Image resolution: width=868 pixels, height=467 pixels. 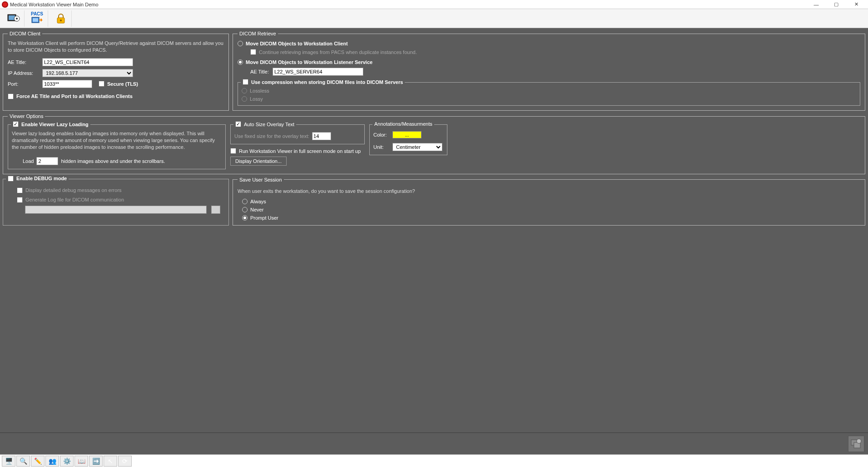 What do you see at coordinates (67, 461) in the screenshot?
I see `task-gear-button: ⚙️` at bounding box center [67, 461].